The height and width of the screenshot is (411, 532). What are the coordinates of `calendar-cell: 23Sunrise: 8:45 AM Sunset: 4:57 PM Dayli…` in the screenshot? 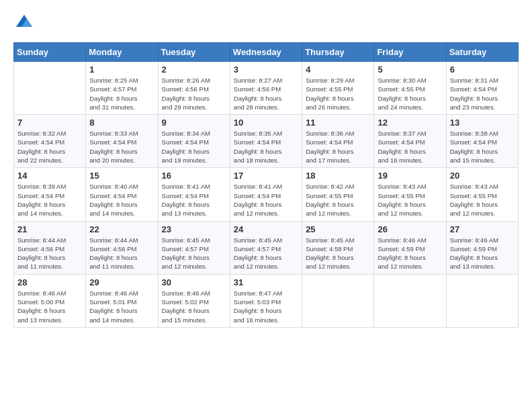 It's located at (193, 247).